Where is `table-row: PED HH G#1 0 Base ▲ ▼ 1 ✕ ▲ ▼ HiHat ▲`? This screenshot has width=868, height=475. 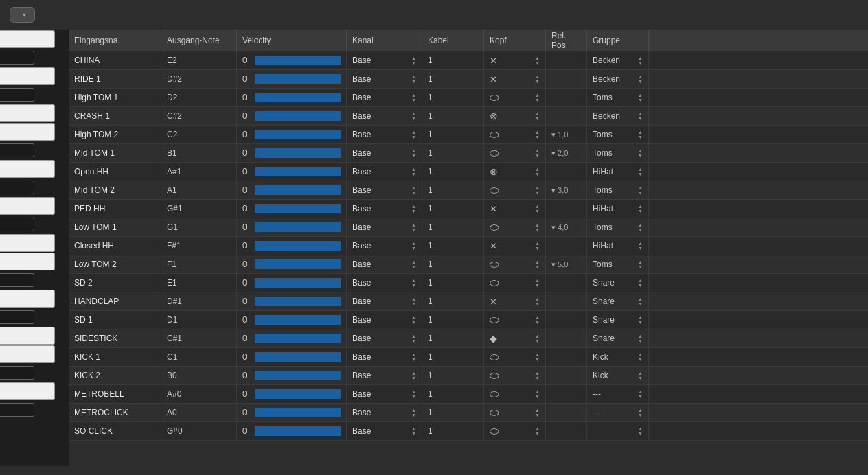
table-row: PED HH G#1 0 Base ▲ ▼ 1 ✕ ▲ ▼ HiHat ▲ is located at coordinates (468, 209).